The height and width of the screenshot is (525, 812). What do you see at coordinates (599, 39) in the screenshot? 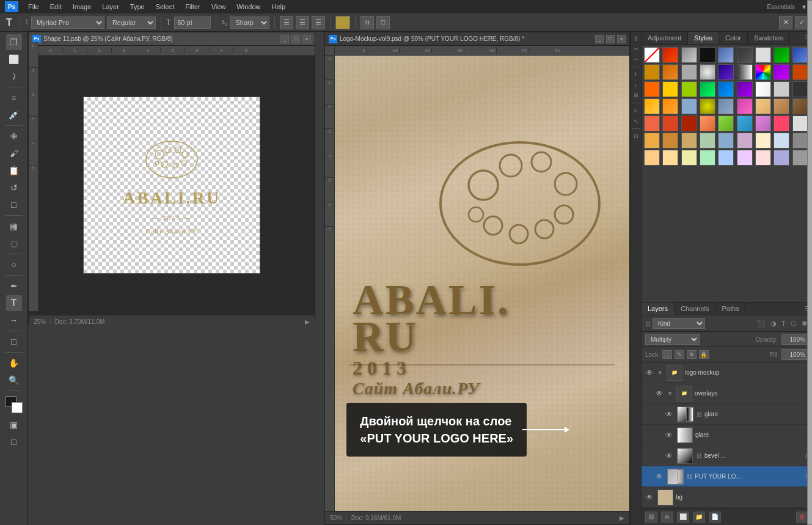
I see `right-doc-minimize: _` at bounding box center [599, 39].